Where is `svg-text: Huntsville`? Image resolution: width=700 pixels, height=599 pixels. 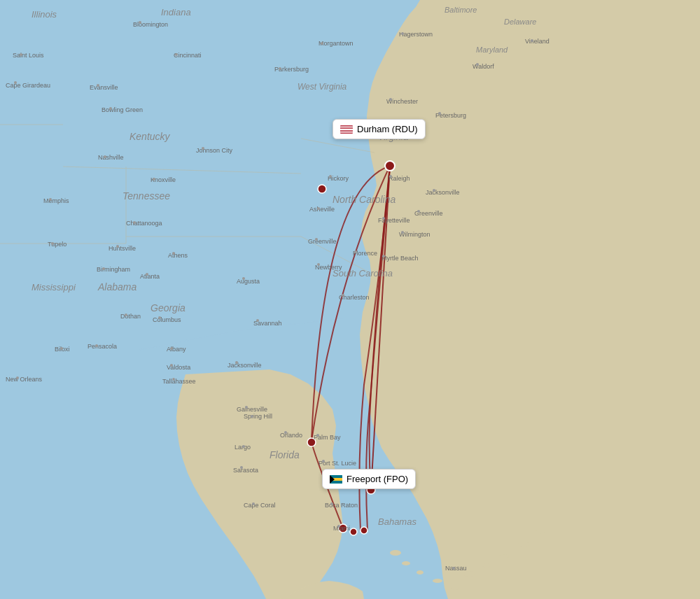 svg-text: Huntsville is located at coordinates (122, 248).